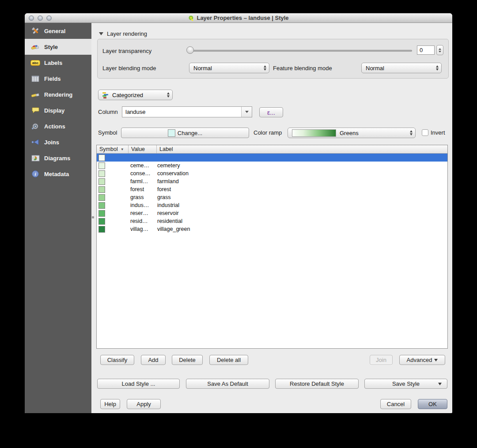  I want to click on sidebar-item-label: Labels, so click(53, 63).